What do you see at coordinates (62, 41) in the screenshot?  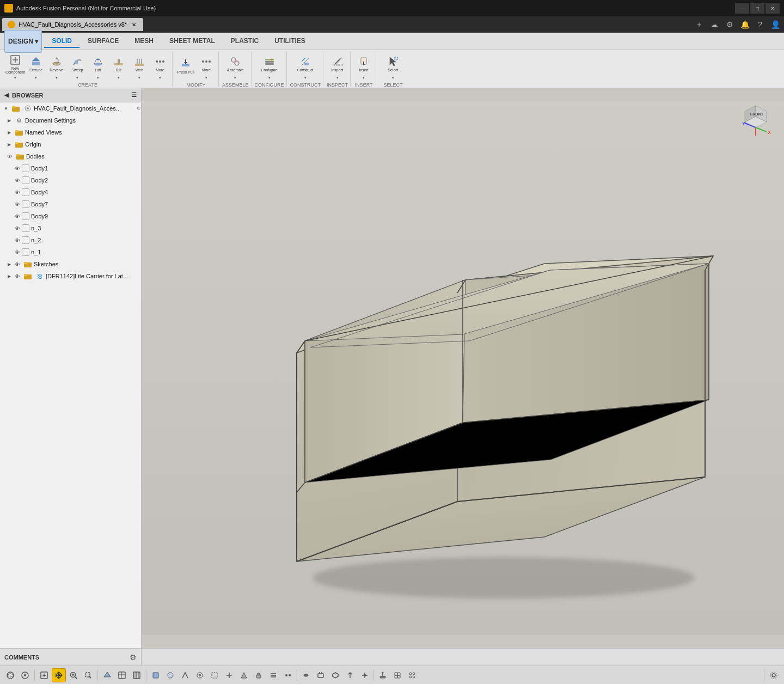 I see `tab-solid: SOLID` at bounding box center [62, 41].